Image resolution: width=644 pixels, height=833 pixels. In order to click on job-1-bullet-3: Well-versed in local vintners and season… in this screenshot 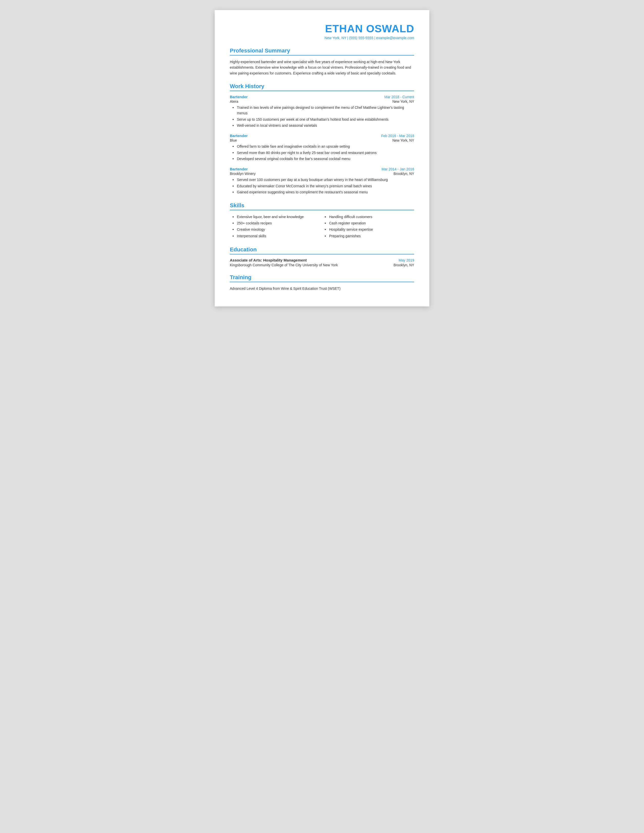, I will do `click(324, 126)`.